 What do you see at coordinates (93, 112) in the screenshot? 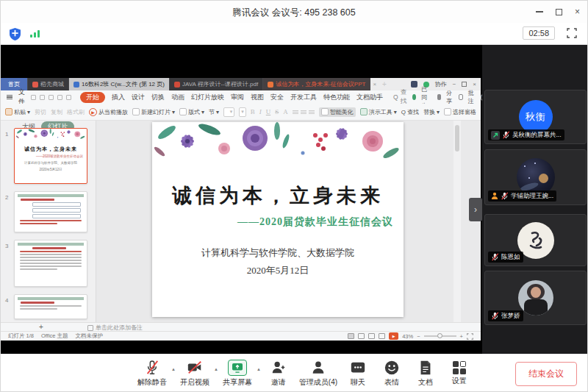
I see `play-icon: ▶` at bounding box center [93, 112].